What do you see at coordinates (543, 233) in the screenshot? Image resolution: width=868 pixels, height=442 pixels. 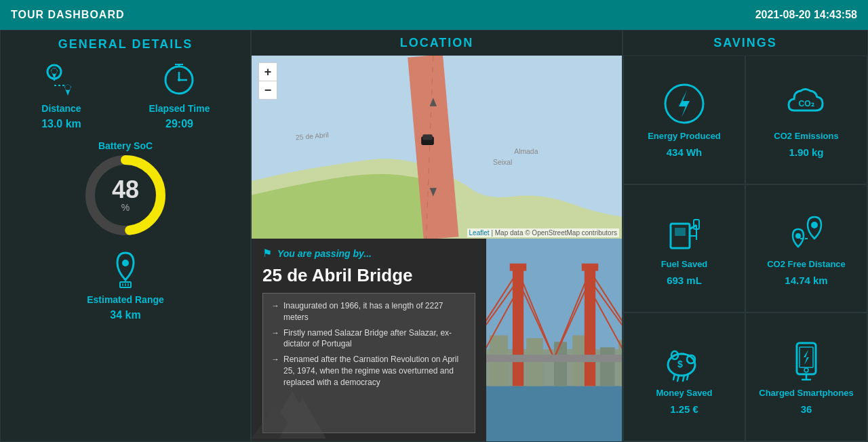 I see `map-attribution: Leaflet | Map data © OpenStreetMap contr…` at bounding box center [543, 233].